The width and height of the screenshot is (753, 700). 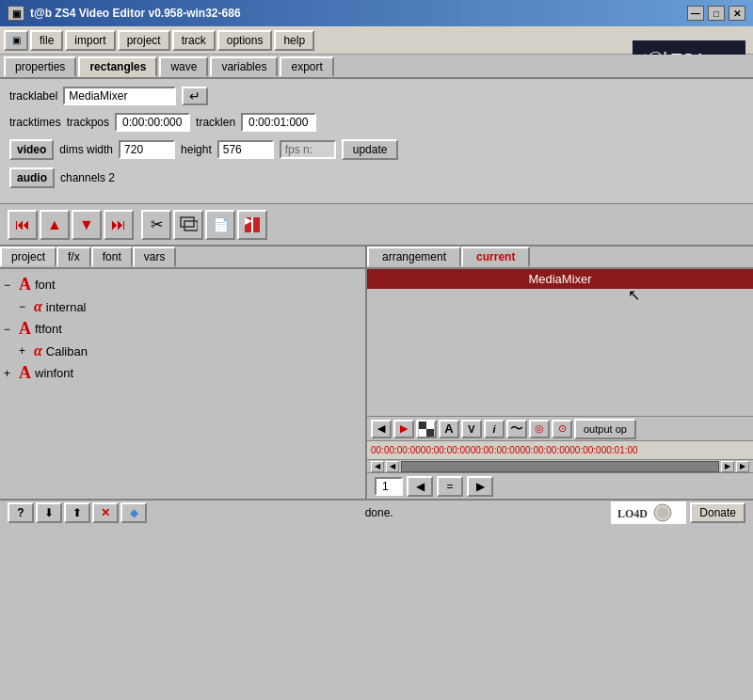 What do you see at coordinates (55, 373) in the screenshot?
I see `tree-label-winfont: winfont` at bounding box center [55, 373].